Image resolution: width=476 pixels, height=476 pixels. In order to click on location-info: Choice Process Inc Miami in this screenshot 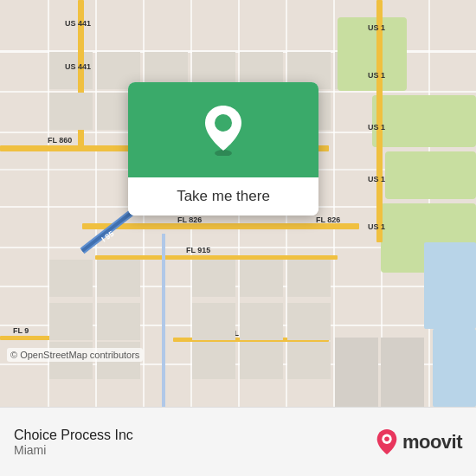, I will do `click(74, 442)`.